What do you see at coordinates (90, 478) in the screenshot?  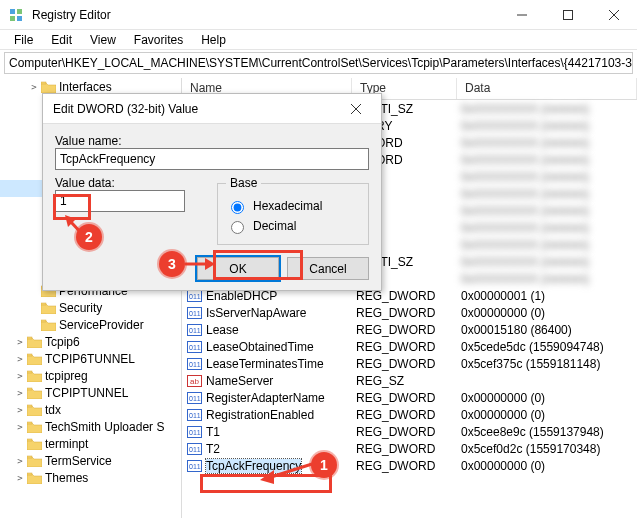 I see `tree-item: >Themes` at bounding box center [90, 478].